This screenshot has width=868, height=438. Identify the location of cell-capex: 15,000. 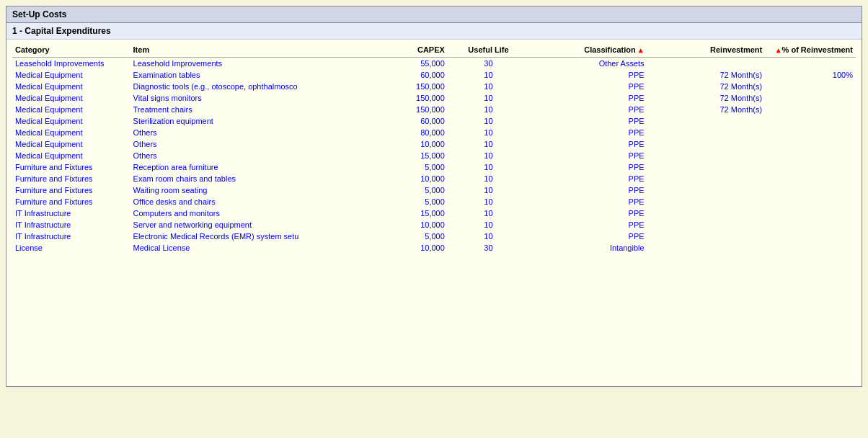
(407, 156).